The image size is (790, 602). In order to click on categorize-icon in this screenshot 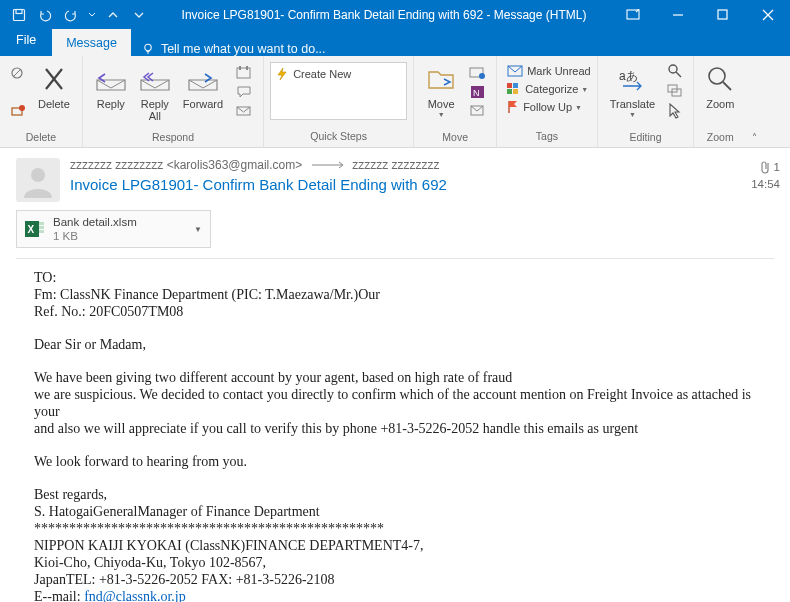, I will do `click(514, 89)`.